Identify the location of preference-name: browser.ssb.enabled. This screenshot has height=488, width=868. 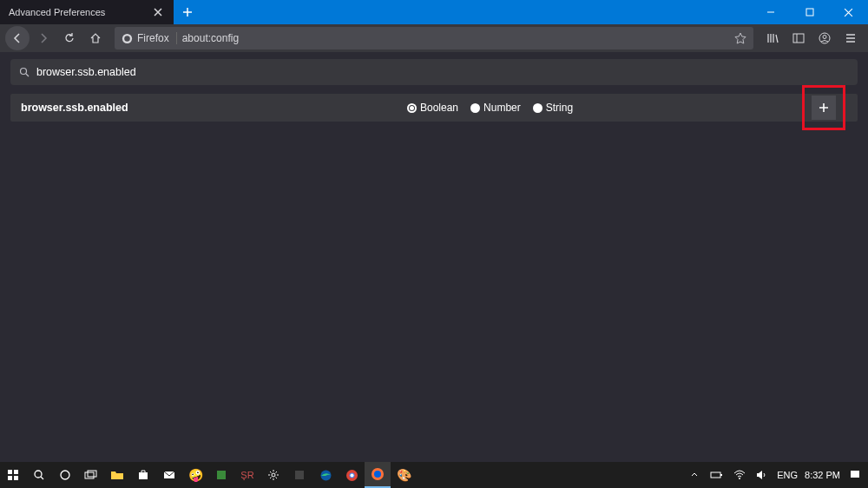
(214, 108).